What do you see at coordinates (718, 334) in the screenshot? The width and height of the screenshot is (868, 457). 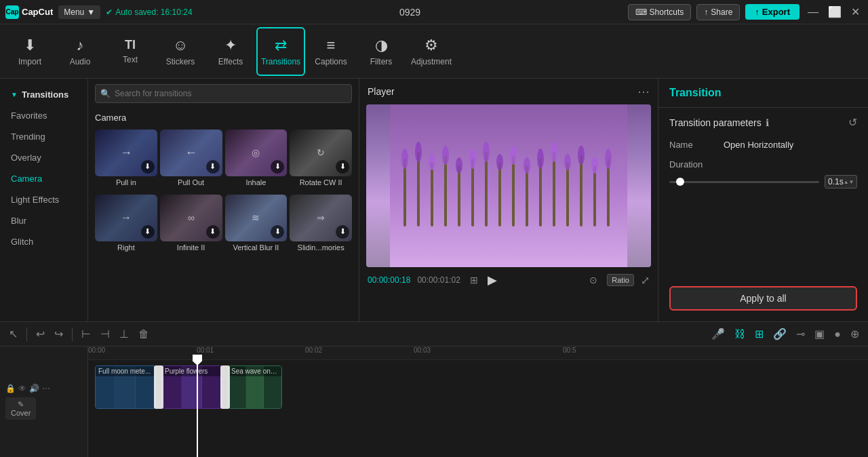 I see `mic-button: 🎤` at bounding box center [718, 334].